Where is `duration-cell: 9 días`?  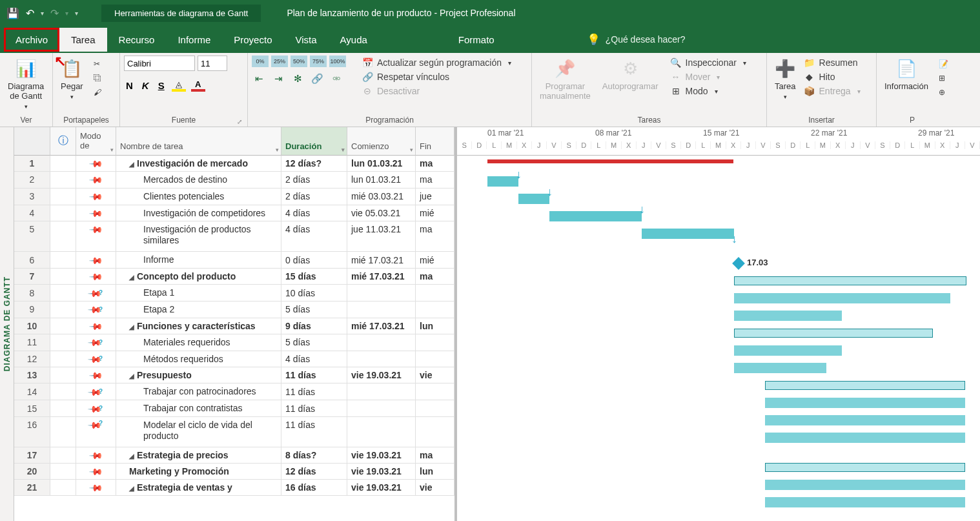 duration-cell: 9 días is located at coordinates (314, 326).